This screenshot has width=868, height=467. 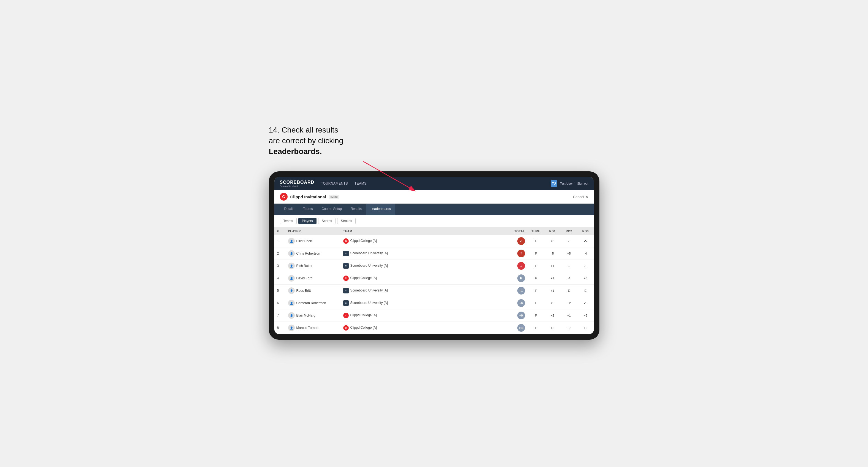 What do you see at coordinates (423, 231) in the screenshot?
I see `col-team: TEAM` at bounding box center [423, 231].